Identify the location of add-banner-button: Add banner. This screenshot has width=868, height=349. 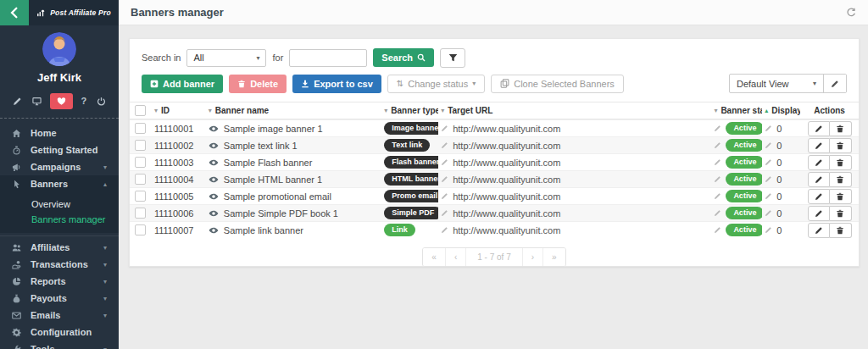
(182, 84).